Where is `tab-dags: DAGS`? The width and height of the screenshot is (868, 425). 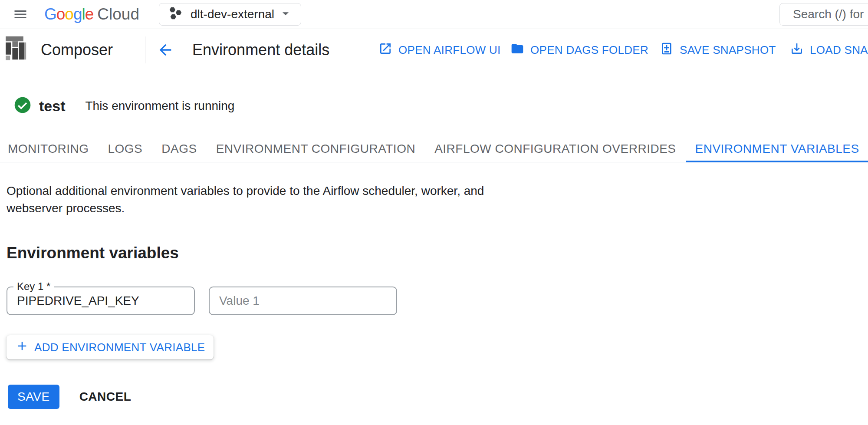 tab-dags: DAGS is located at coordinates (179, 149).